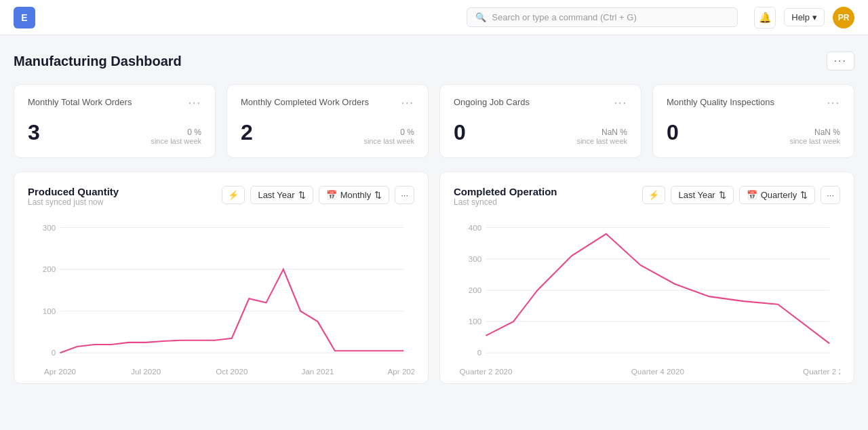 The image size is (868, 430). Describe the element at coordinates (354, 195) in the screenshot. I see `chart-period-select: 📅 Monthly ⇅` at that location.